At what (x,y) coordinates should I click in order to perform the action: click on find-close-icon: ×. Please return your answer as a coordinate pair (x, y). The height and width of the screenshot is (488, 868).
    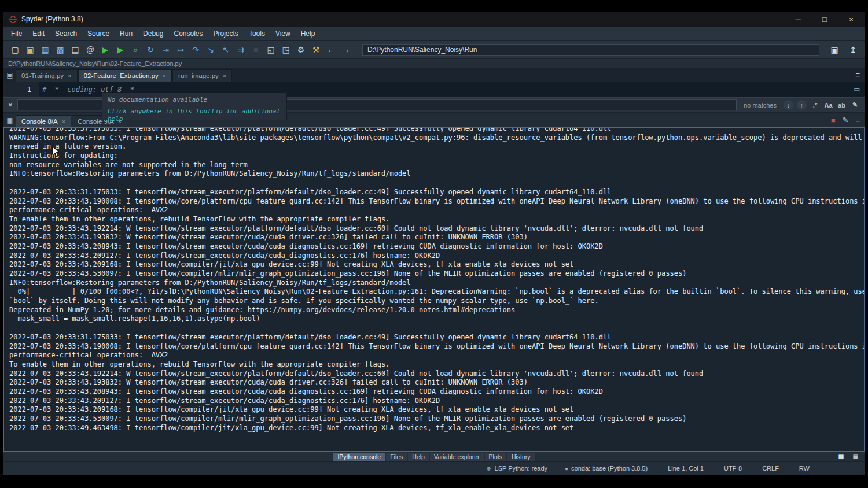
    Looking at the image, I should click on (10, 105).